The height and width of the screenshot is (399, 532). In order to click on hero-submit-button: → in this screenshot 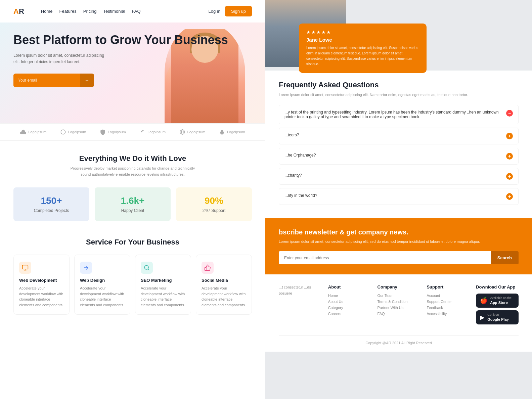, I will do `click(87, 80)`.